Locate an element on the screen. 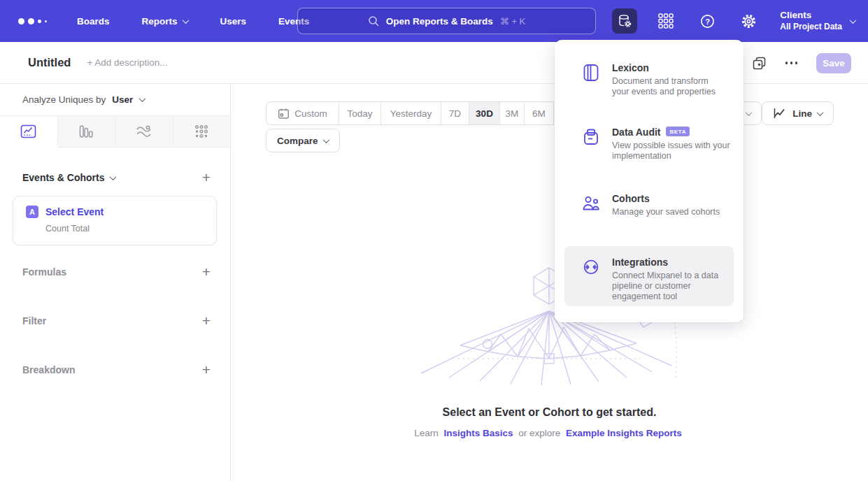 The height and width of the screenshot is (481, 868). cohorts-title: Cohorts is located at coordinates (631, 199).